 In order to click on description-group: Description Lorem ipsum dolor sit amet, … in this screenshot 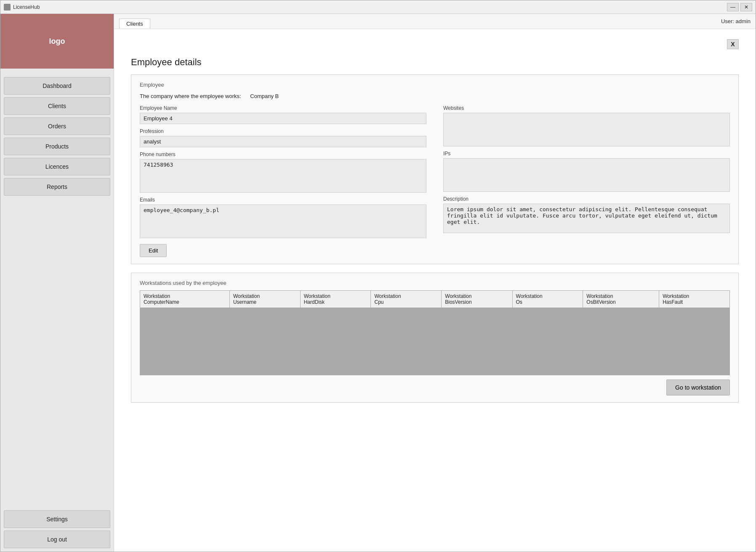, I will do `click(587, 215)`.